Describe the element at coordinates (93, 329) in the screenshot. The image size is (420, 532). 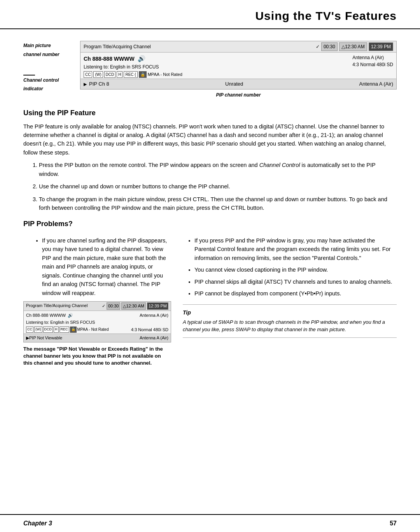
I see `sb-mpaa: MPAA - Not Rated` at that location.